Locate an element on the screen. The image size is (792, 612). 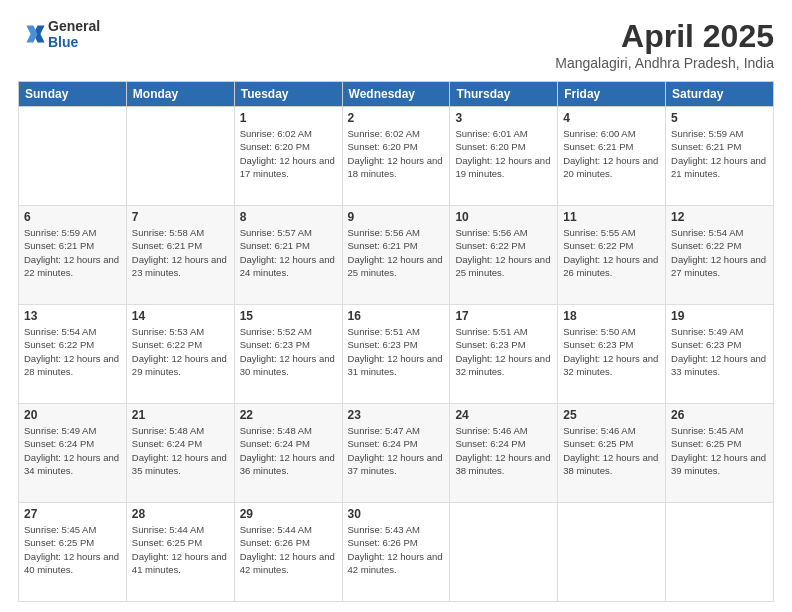
day-number: 8 is located at coordinates (288, 217).